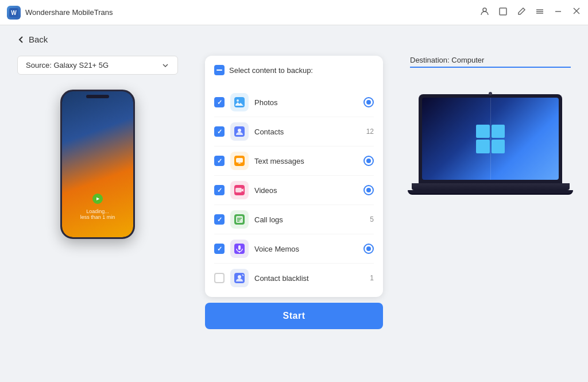 This screenshot has width=588, height=382. I want to click on select-all-row: Select content to backup:, so click(294, 73).